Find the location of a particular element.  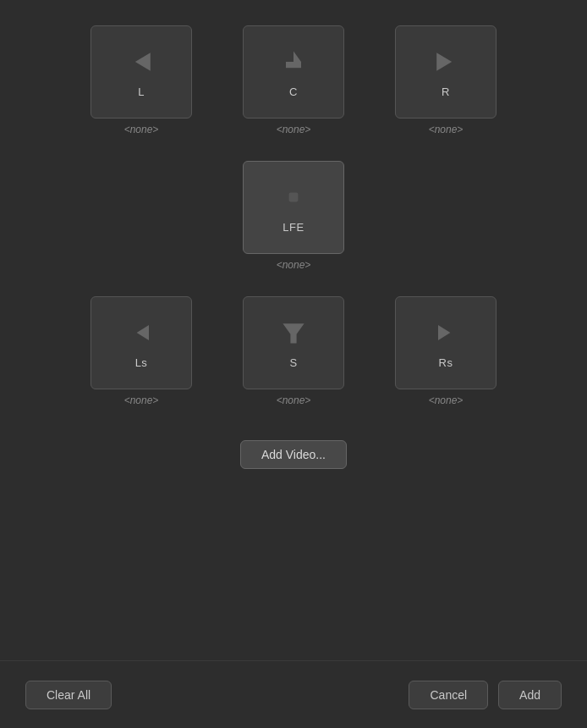

channel-value-C: <none> is located at coordinates (294, 130).